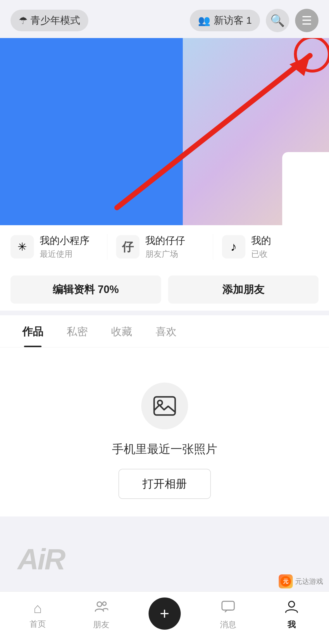 This screenshot has width=329, height=644. I want to click on friends-icon, so click(101, 608).